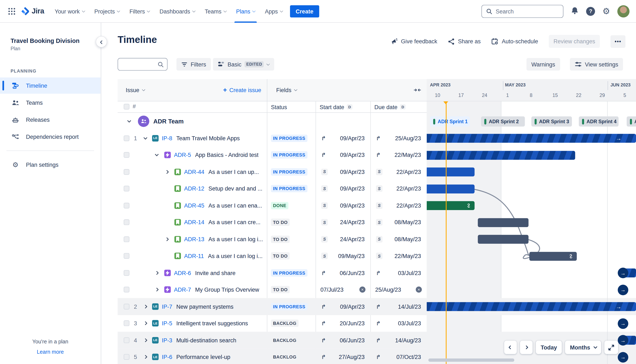 The width and height of the screenshot is (636, 364). I want to click on due-date-cell: ↱22/May/23, so click(398, 155).